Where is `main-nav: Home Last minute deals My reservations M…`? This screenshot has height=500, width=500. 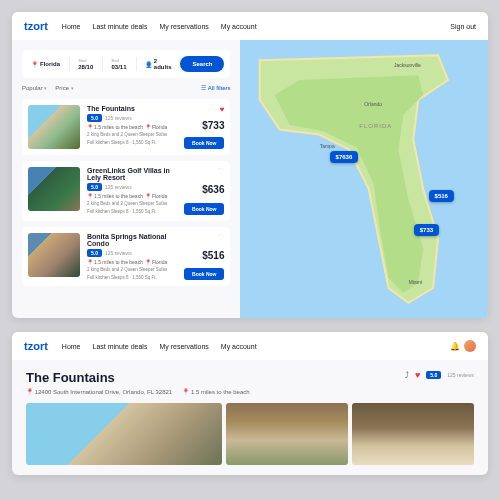 main-nav: Home Last minute deals My reservations M… is located at coordinates (249, 26).